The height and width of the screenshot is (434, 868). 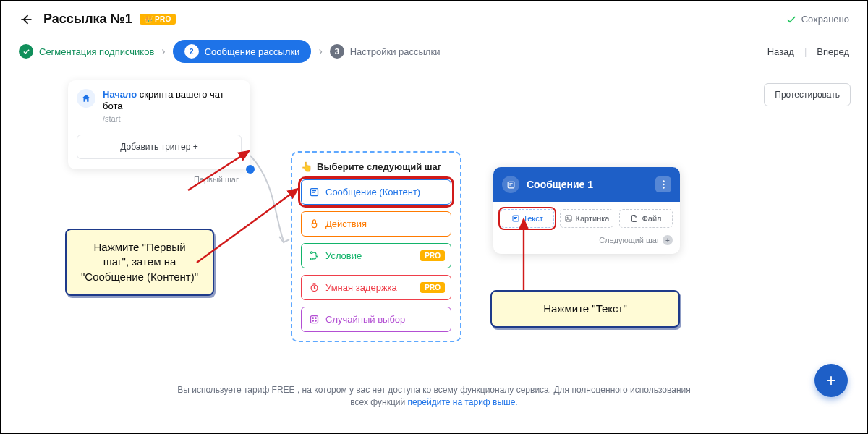 I want to click on back-arrow-icon, so click(x=26, y=20).